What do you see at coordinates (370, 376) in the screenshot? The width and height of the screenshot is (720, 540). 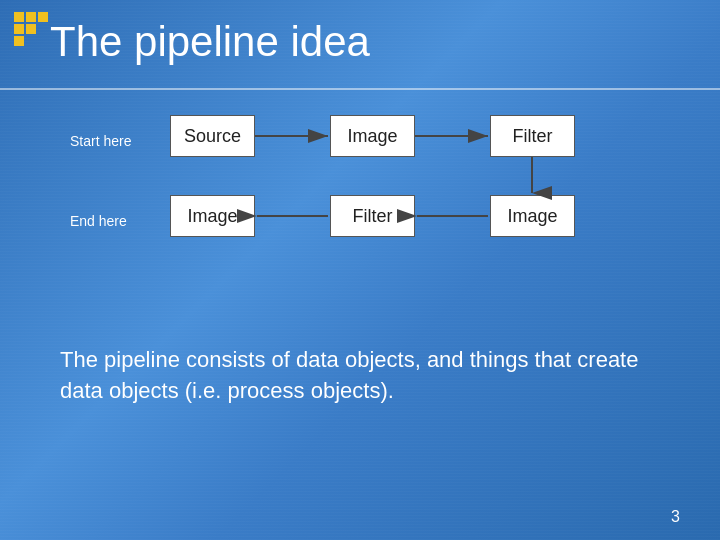 I see `description-text: The pipeline consists of data objects, a…` at bounding box center [370, 376].